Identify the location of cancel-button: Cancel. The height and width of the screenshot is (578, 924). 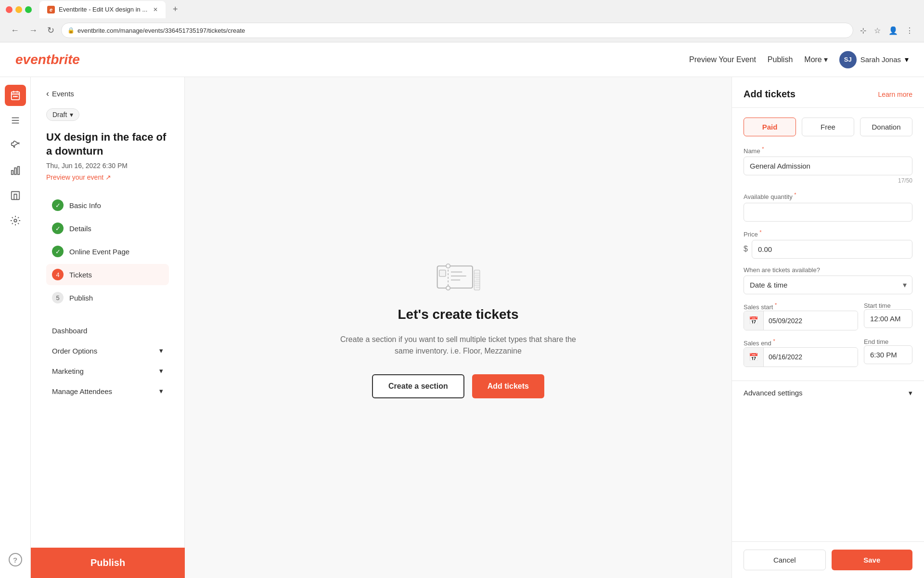
(784, 560).